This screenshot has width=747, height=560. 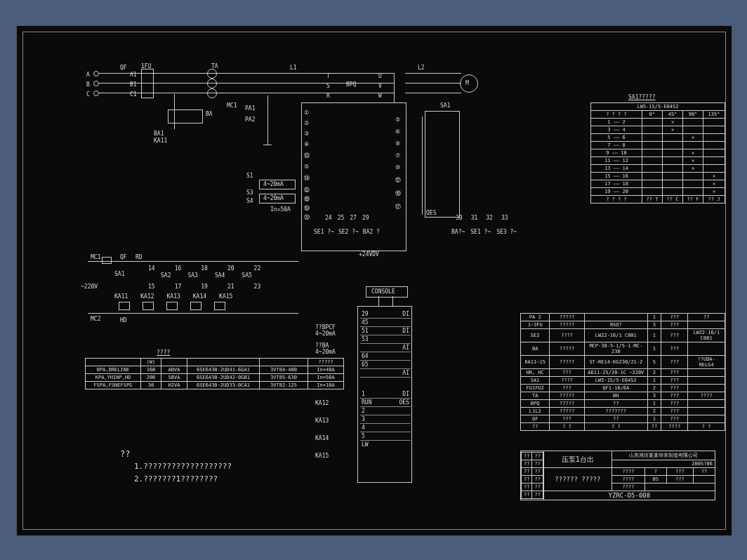 What do you see at coordinates (535, 396) in the screenshot?
I see `parts-cell: TA` at bounding box center [535, 396].